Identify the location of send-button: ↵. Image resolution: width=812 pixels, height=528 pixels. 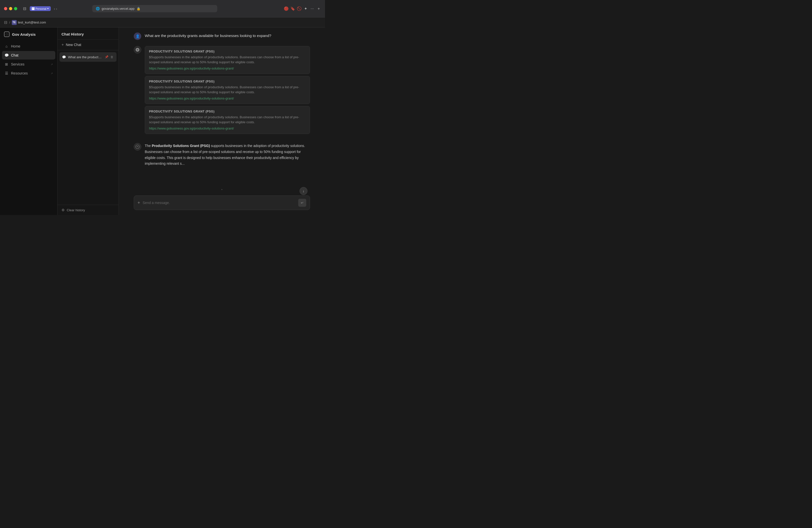
(302, 203).